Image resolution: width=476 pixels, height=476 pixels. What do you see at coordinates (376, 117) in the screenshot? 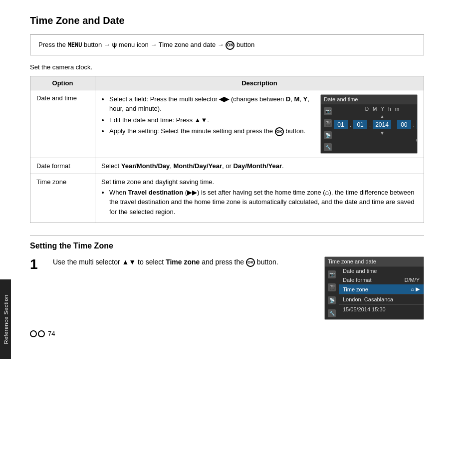
I see `cam-arrows-up: ▲` at bounding box center [376, 117].